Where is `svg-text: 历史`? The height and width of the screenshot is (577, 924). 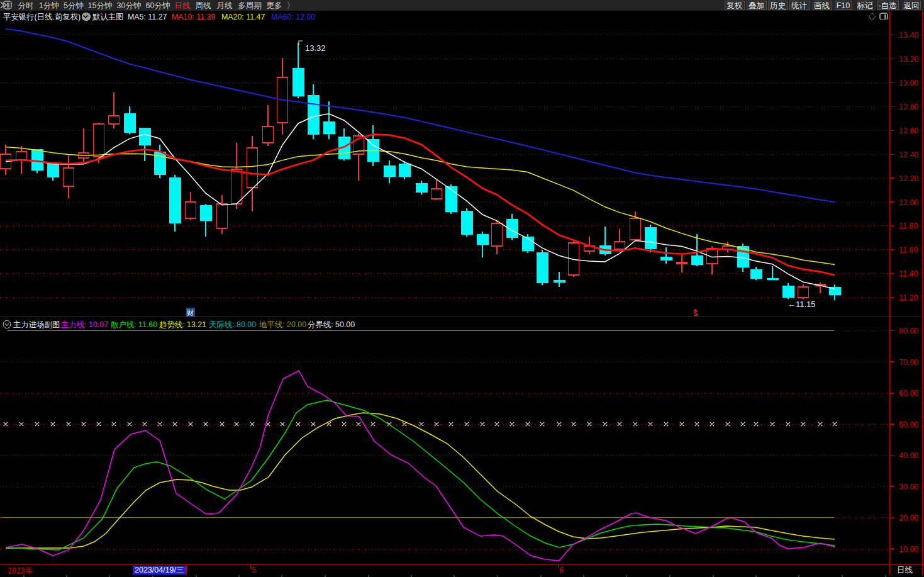
svg-text: 历史 is located at coordinates (778, 6).